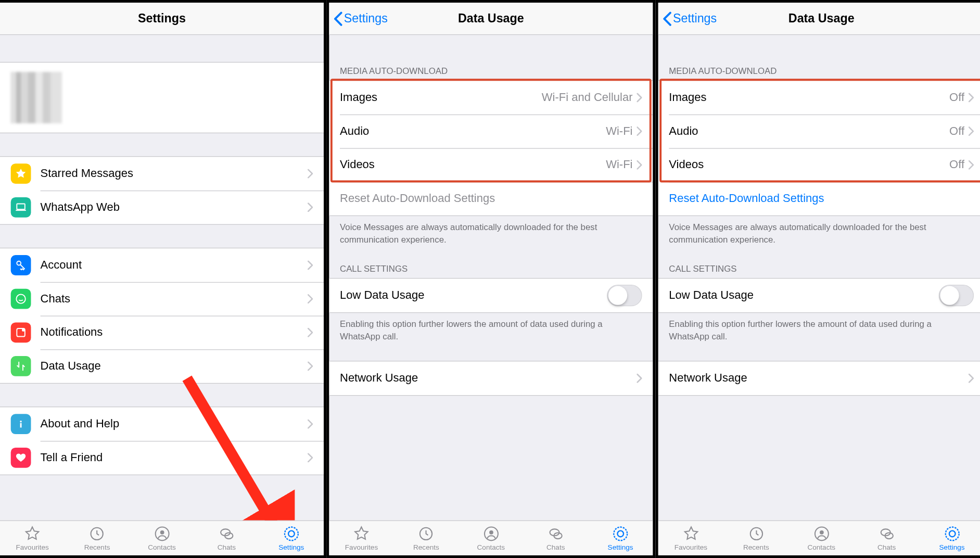 This screenshot has height=558, width=980. I want to click on row-audio: Audio Off, so click(819, 131).